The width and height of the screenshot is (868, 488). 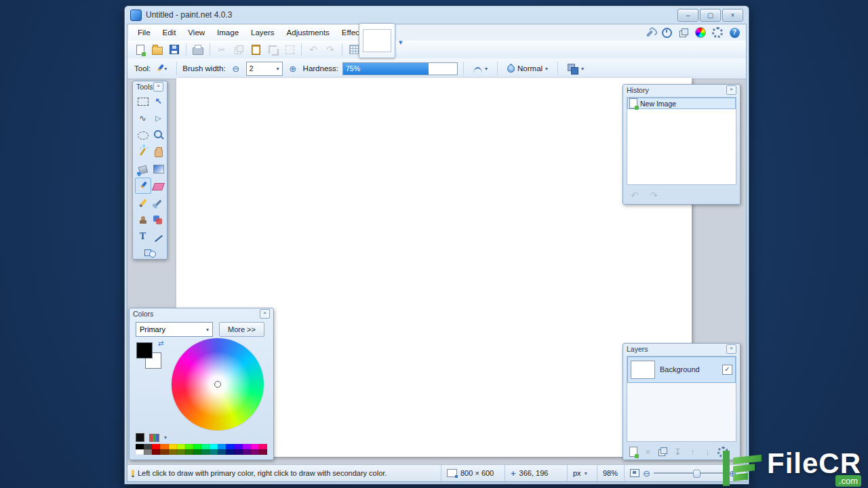 What do you see at coordinates (174, 50) in the screenshot?
I see `save-button` at bounding box center [174, 50].